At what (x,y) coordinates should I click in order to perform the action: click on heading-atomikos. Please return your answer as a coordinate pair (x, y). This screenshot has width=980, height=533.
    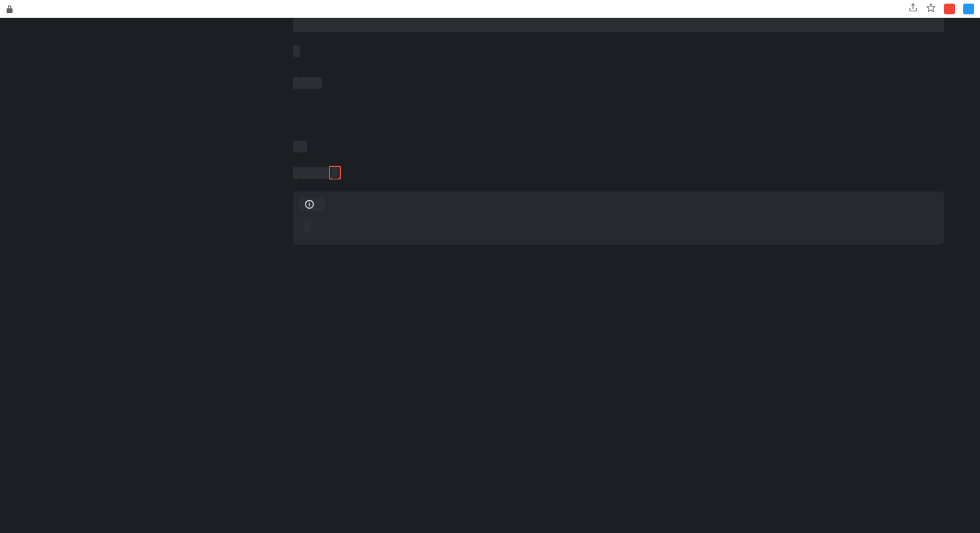
    Looking at the image, I should click on (618, 118).